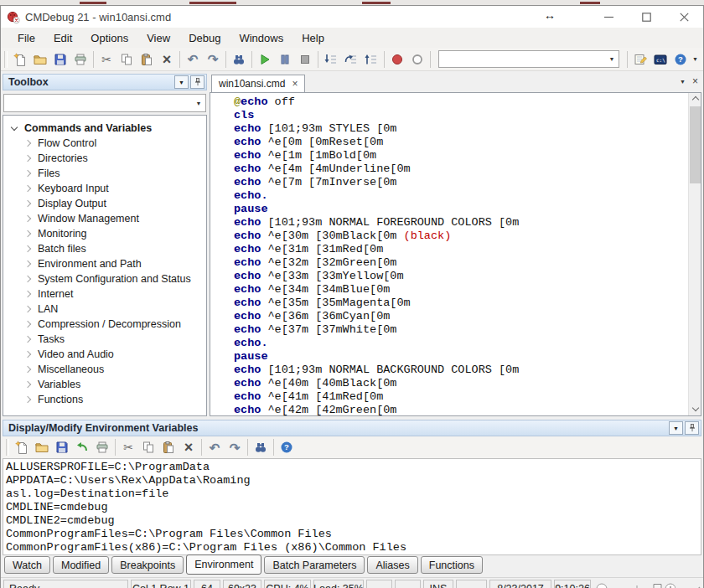 The image size is (704, 588). What do you see at coordinates (105, 128) in the screenshot?
I see `toolbox-item-commands-and-variables: Commands and Variables` at bounding box center [105, 128].